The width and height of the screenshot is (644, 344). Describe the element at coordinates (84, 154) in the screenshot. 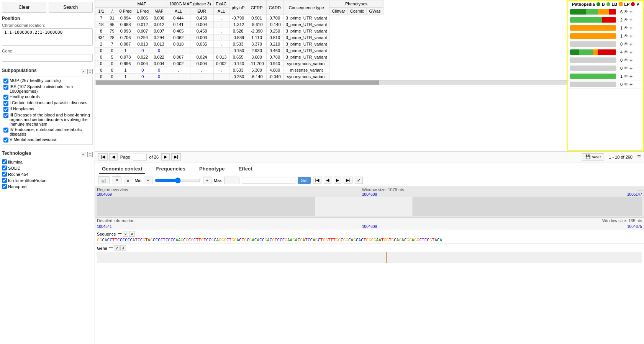

I see `tech-check-all-icon: ✓` at that location.